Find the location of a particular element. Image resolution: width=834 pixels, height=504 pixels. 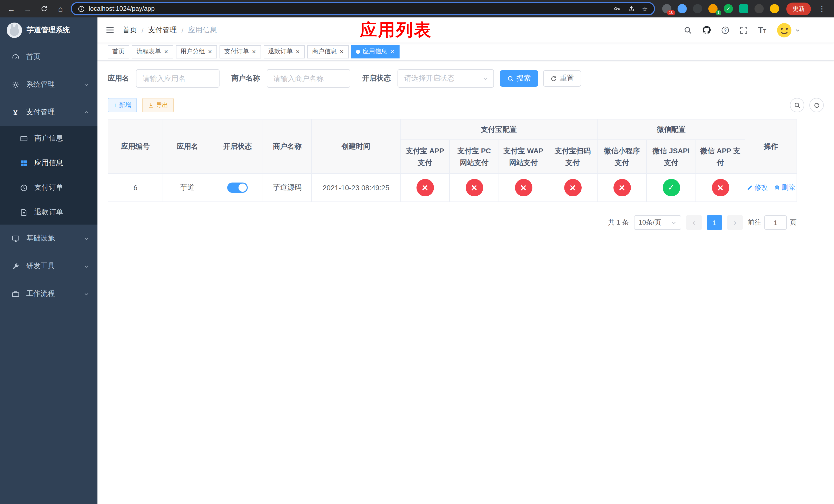

browser-back-icon: ← is located at coordinates (12, 9).